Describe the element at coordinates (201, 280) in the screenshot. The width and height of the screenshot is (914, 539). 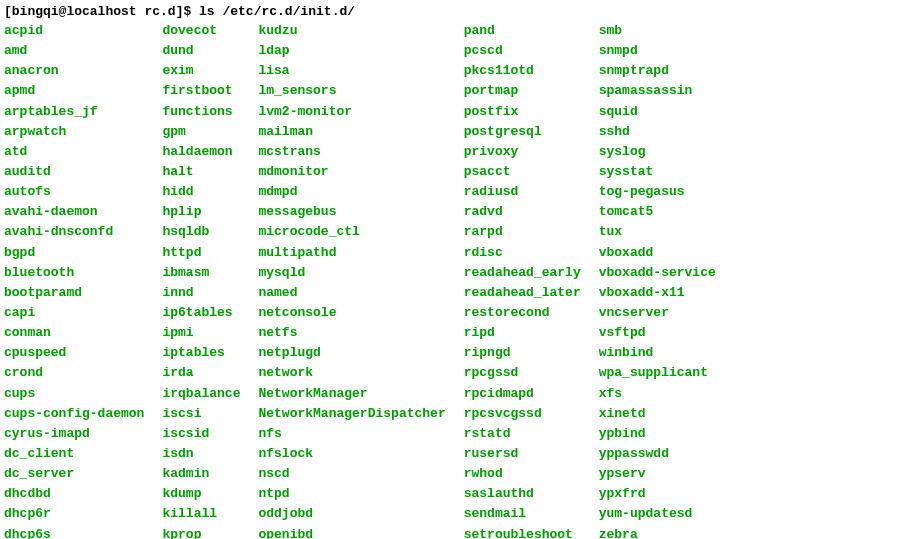
I see `column-1: dovecotdundeximfirstbootfunctionsgpmhald…` at that location.